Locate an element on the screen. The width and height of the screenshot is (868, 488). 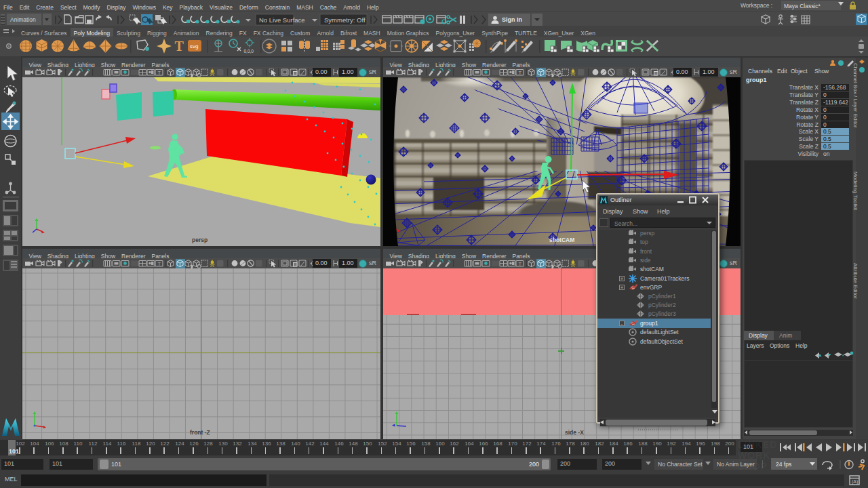
svg-text: Symmetry: Off is located at coordinates (344, 20).